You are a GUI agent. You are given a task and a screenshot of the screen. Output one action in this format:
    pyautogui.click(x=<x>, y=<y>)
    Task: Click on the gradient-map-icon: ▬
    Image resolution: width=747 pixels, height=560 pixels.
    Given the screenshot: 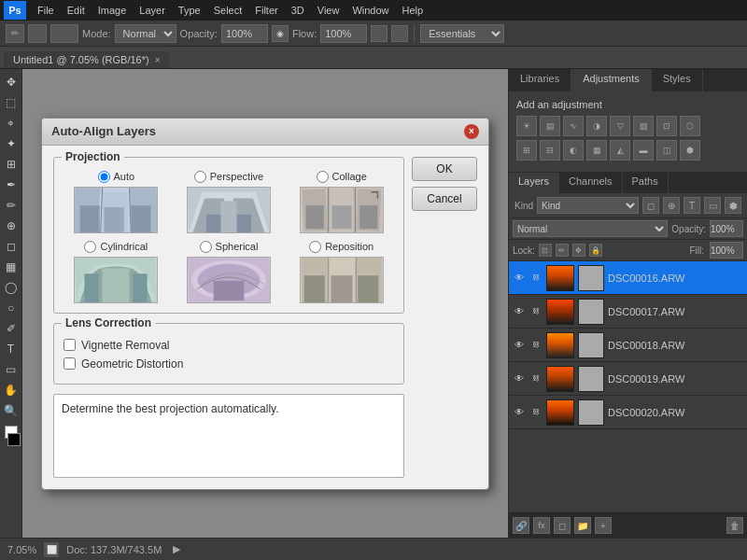 What is the action you would take?
    pyautogui.click(x=643, y=150)
    